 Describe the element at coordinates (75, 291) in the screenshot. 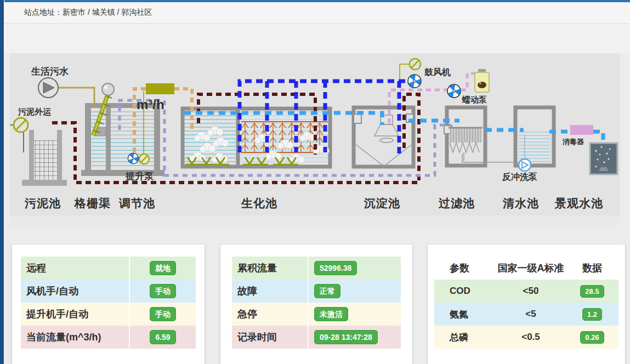

I see `row-label: 风机手/自动` at that location.